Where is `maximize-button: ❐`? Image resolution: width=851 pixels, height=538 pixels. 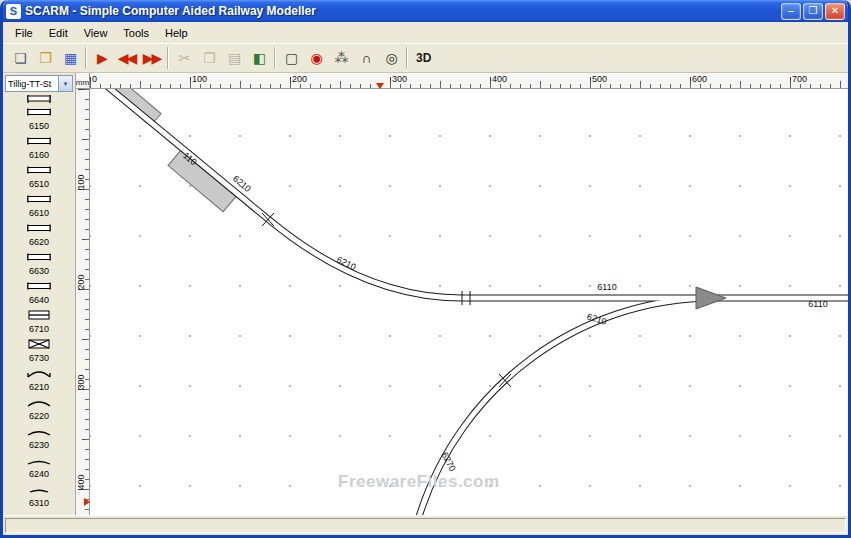 maximize-button: ❐ is located at coordinates (813, 12).